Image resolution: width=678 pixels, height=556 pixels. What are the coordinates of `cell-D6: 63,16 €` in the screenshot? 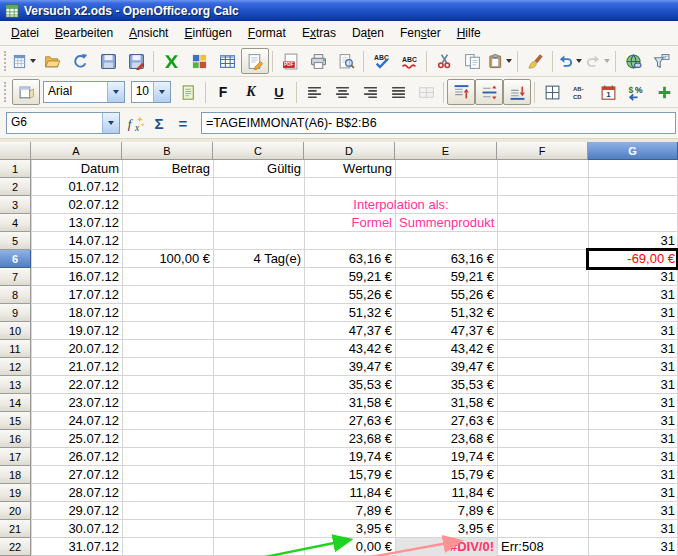 It's located at (350, 259).